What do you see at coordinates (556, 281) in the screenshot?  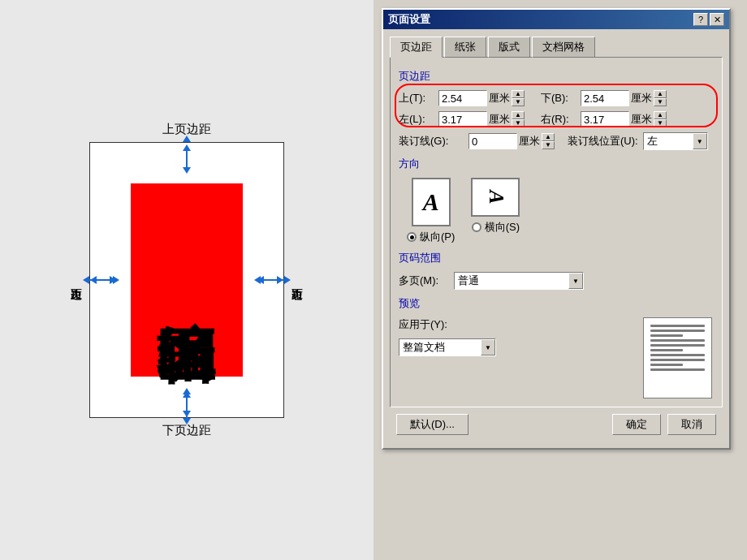 I see `page-range-row: 多页(M): 普通 ▼` at bounding box center [556, 281].